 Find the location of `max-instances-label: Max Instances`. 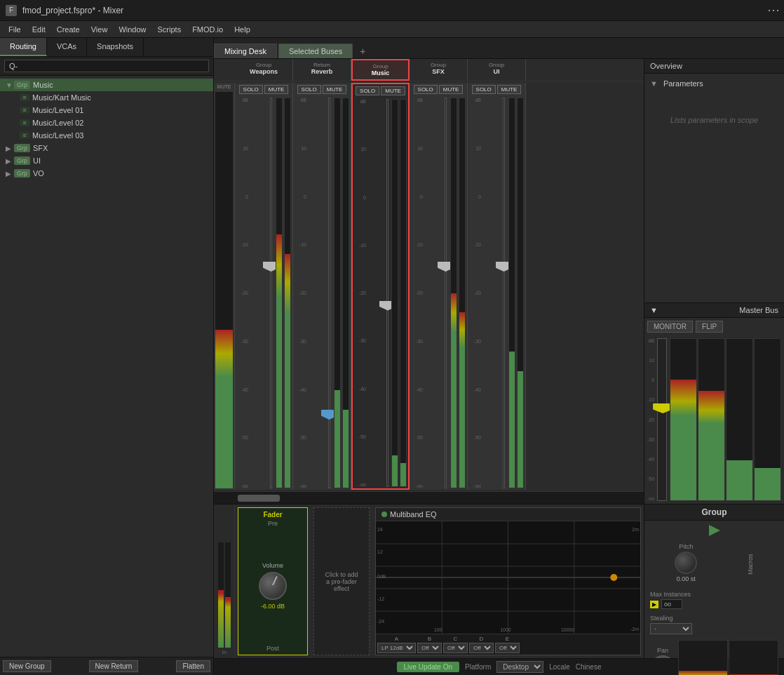

max-instances-label: Max Instances is located at coordinates (714, 594).